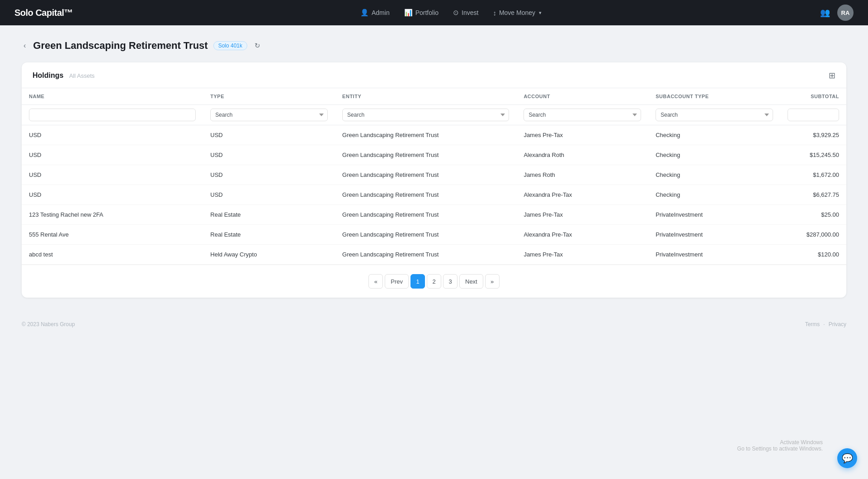 Image resolution: width=868 pixels, height=479 pixels. Describe the element at coordinates (847, 458) in the screenshot. I see `chat-icon: 💬` at that location.